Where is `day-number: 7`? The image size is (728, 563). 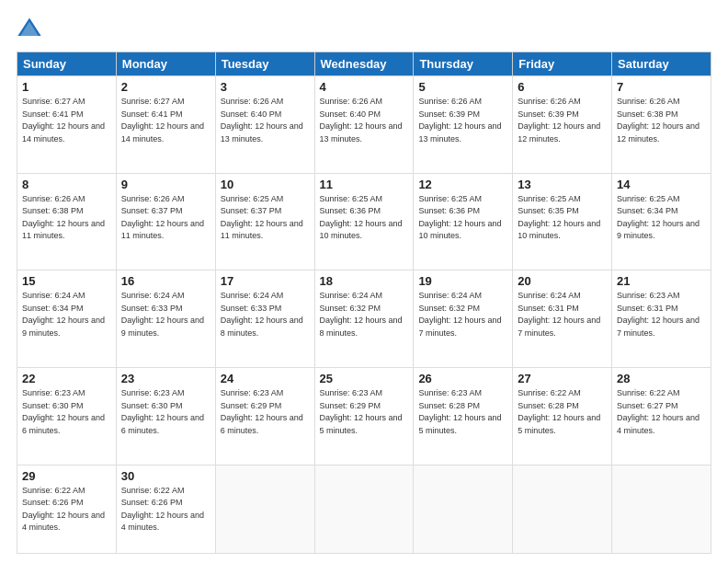 day-number: 7 is located at coordinates (662, 86).